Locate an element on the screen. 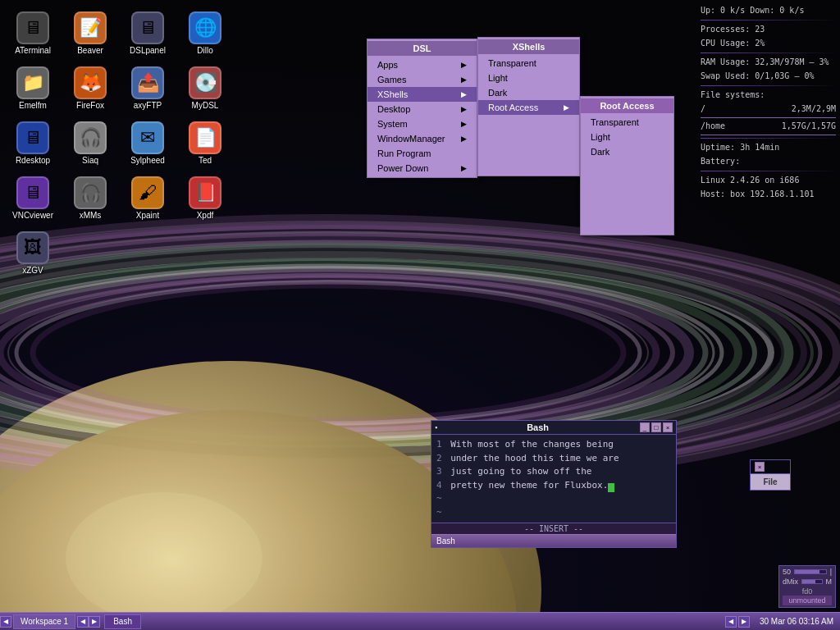 The height and width of the screenshot is (630, 840). icon-label-aterminal: ATerminal is located at coordinates (33, 51).